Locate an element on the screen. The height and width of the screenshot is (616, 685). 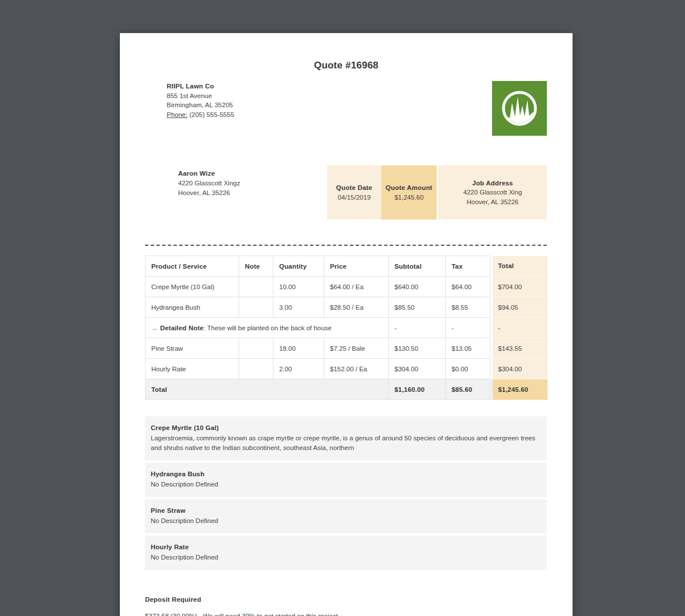
deposit-text: $373.68 (30.00%) - We will need 30% to g… is located at coordinates (346, 614).